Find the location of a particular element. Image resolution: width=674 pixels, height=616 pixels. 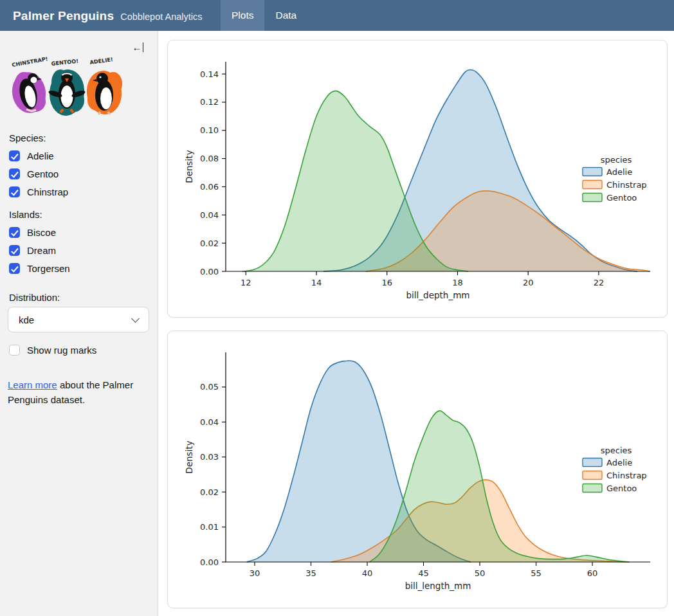

svg-text: 50 is located at coordinates (480, 574).